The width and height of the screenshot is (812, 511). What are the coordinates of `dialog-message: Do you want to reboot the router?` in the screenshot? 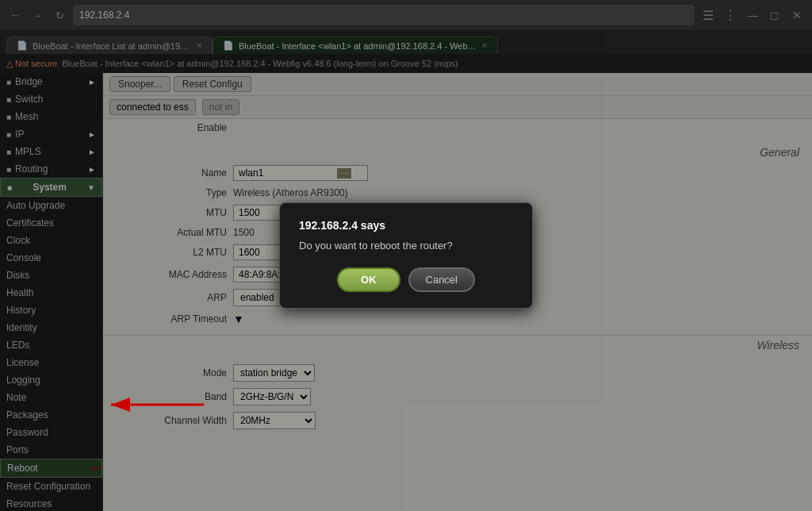 It's located at (406, 246).